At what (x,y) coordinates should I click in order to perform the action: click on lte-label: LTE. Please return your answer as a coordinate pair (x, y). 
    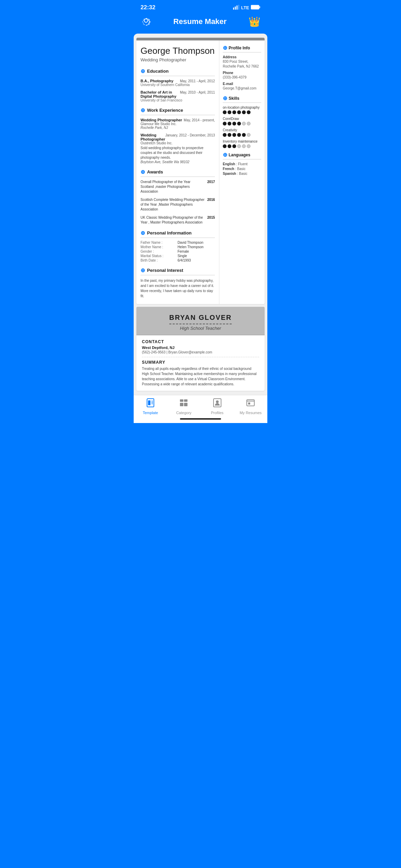
    Looking at the image, I should click on (245, 8).